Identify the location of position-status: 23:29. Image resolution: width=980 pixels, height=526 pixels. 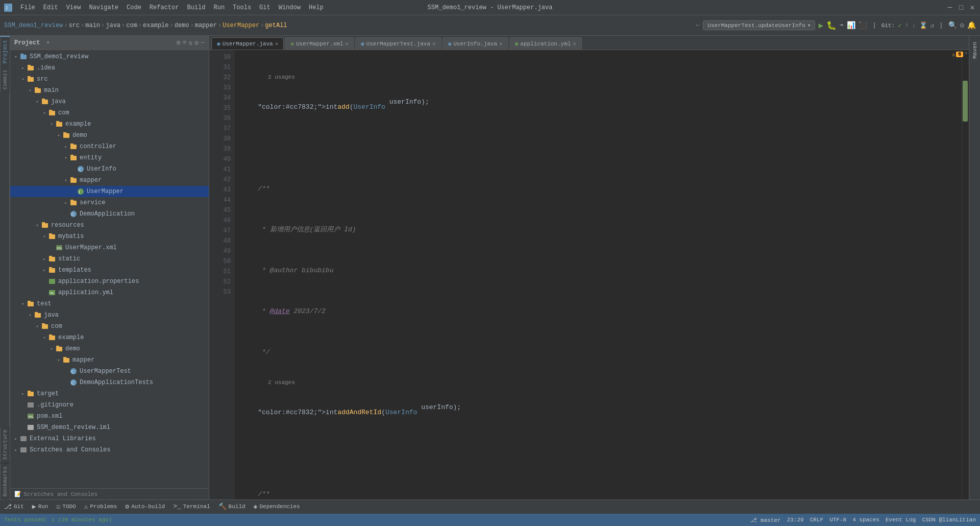
(795, 520).